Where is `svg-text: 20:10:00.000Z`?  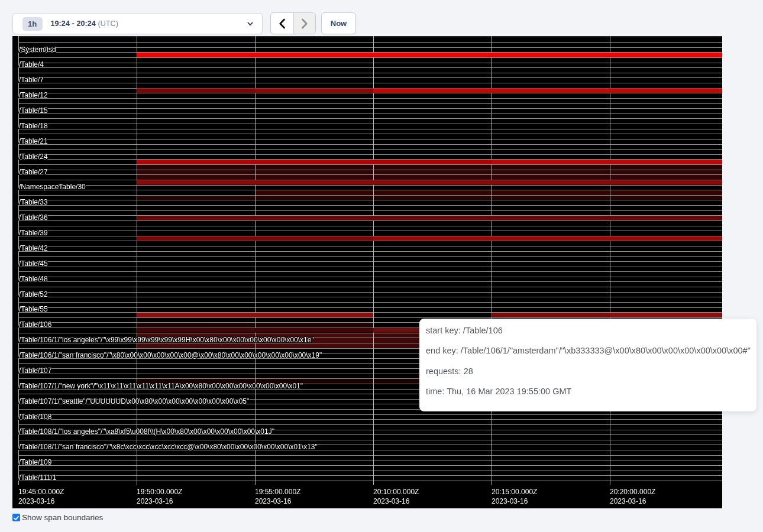
svg-text: 20:10:00.000Z is located at coordinates (396, 492).